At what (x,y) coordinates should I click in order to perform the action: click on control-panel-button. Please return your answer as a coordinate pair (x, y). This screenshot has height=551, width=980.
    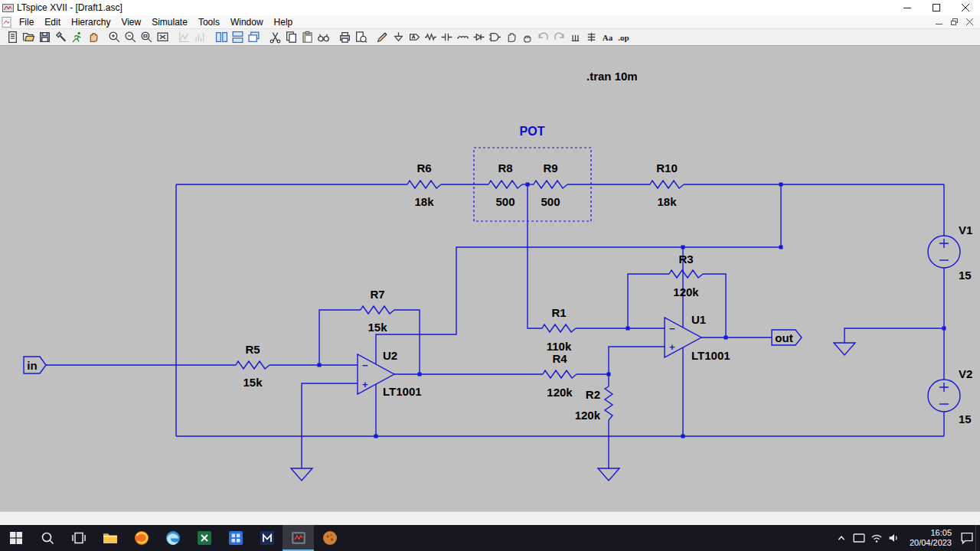
    Looking at the image, I should click on (61, 37).